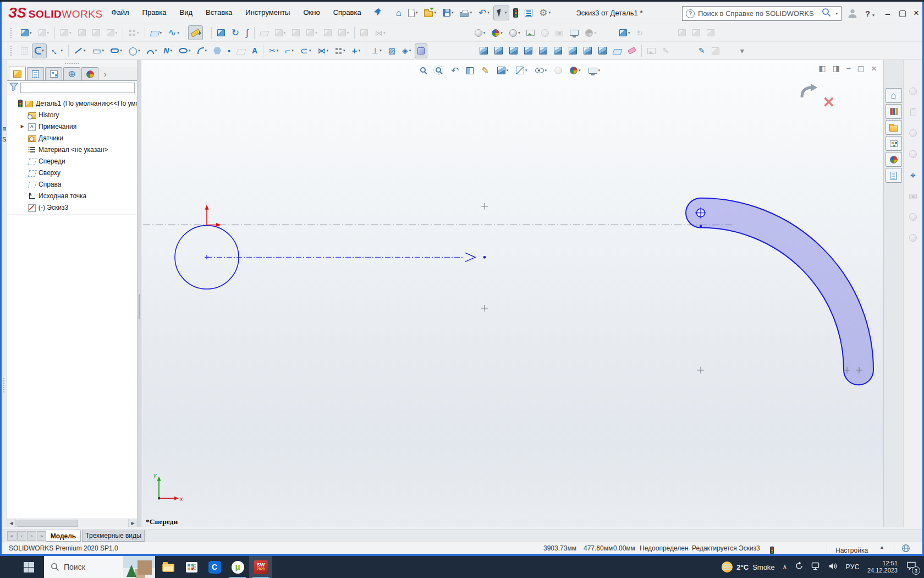 This screenshot has height=578, width=924. I want to click on repair-sketch-tool: ▨, so click(392, 51).